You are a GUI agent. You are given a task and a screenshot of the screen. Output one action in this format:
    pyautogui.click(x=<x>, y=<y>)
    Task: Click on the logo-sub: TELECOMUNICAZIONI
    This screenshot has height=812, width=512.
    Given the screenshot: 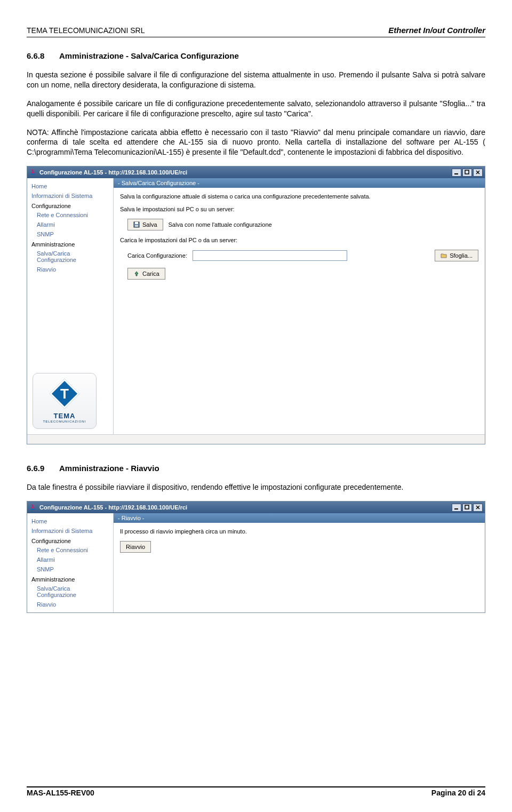 What is the action you would take?
    pyautogui.click(x=65, y=421)
    